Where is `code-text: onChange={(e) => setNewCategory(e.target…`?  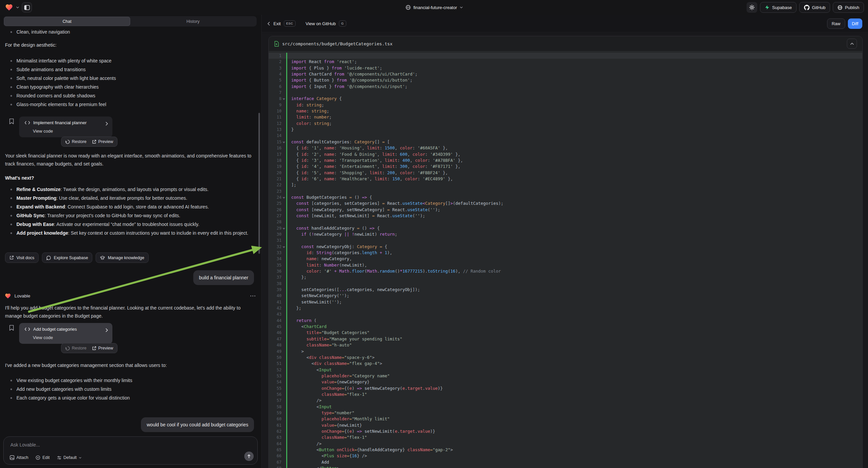
code-text: onChange={(e) => setNewCategory(e.target… is located at coordinates (574, 388).